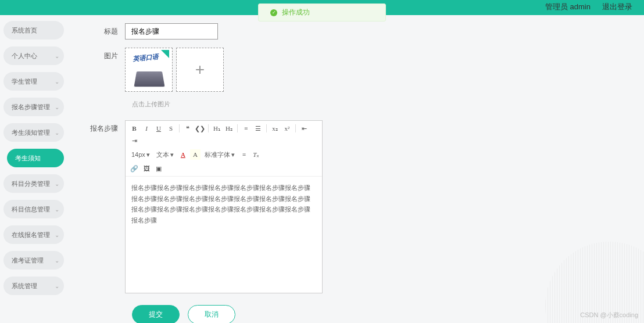 The height and width of the screenshot is (323, 644). Describe the element at coordinates (34, 184) in the screenshot. I see `sidebar-item-subject-cat: 科目分类管理 ⌄` at that location.